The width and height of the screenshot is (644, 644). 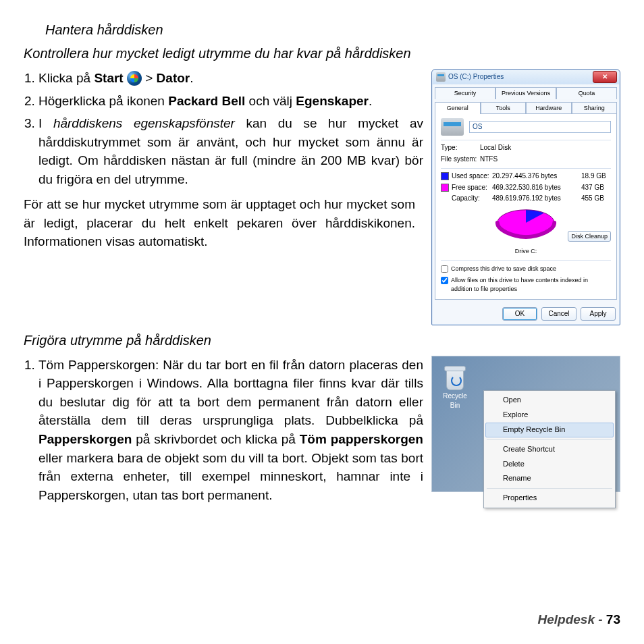 What do you see at coordinates (444, 281) in the screenshot?
I see `index-checkbox` at bounding box center [444, 281].